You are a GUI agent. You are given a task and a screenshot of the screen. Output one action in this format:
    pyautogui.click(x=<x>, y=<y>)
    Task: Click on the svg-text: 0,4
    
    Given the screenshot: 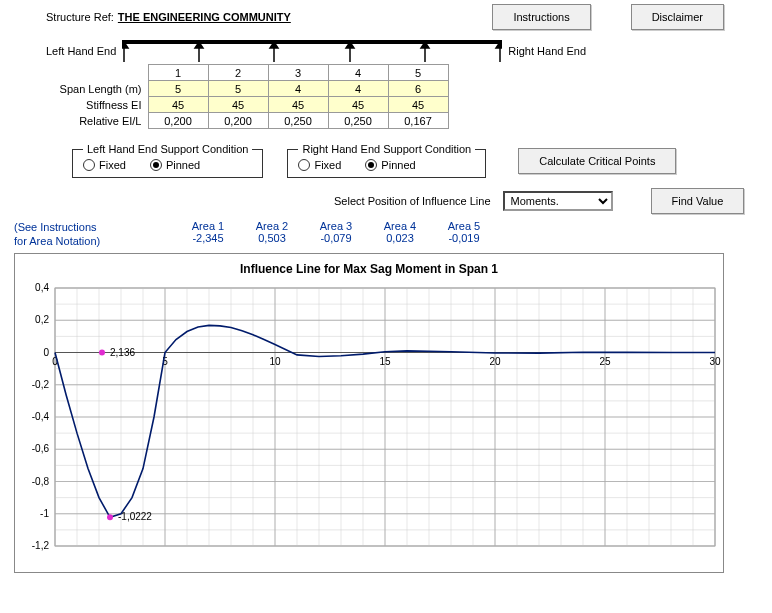 What is the action you would take?
    pyautogui.click(x=42, y=288)
    